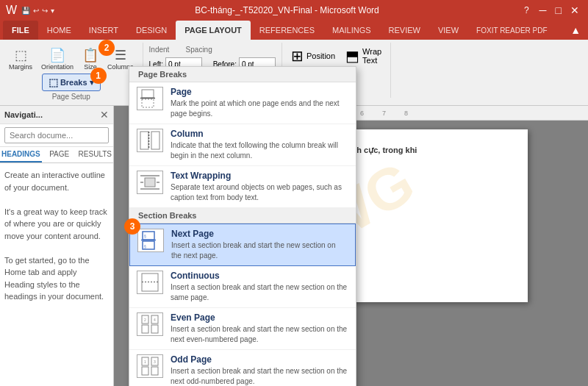 This screenshot has width=588, height=386. Describe the element at coordinates (150, 366) in the screenshot. I see `break-odd-page-icon: 13` at that location.